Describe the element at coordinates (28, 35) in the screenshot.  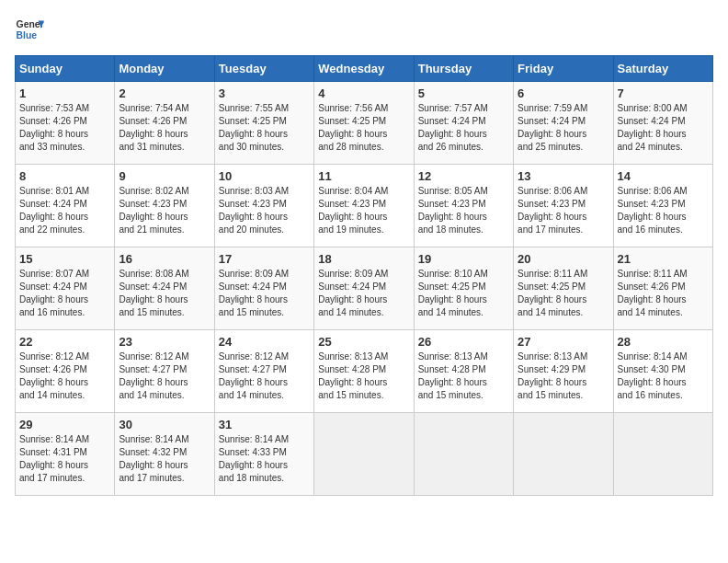
I see `svg-text: Blue` at that location.